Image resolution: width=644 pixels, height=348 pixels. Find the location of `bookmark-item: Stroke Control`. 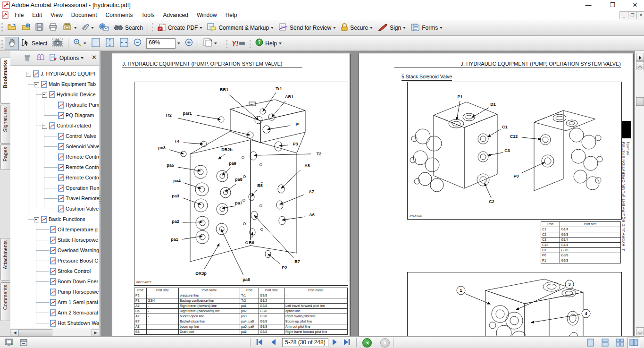

bookmark-item: Stroke Control is located at coordinates (55, 272).